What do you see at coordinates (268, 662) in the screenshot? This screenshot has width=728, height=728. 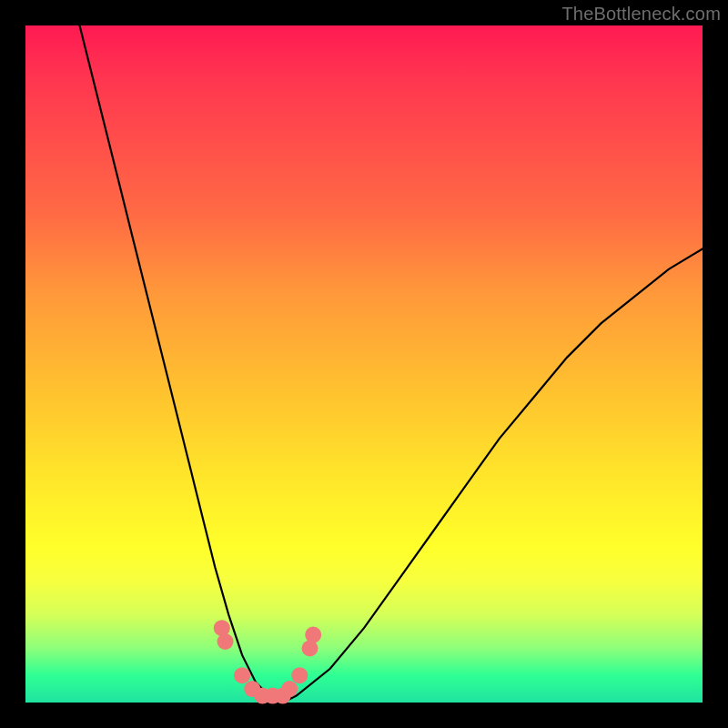 I see `highlight-dots` at bounding box center [268, 662].